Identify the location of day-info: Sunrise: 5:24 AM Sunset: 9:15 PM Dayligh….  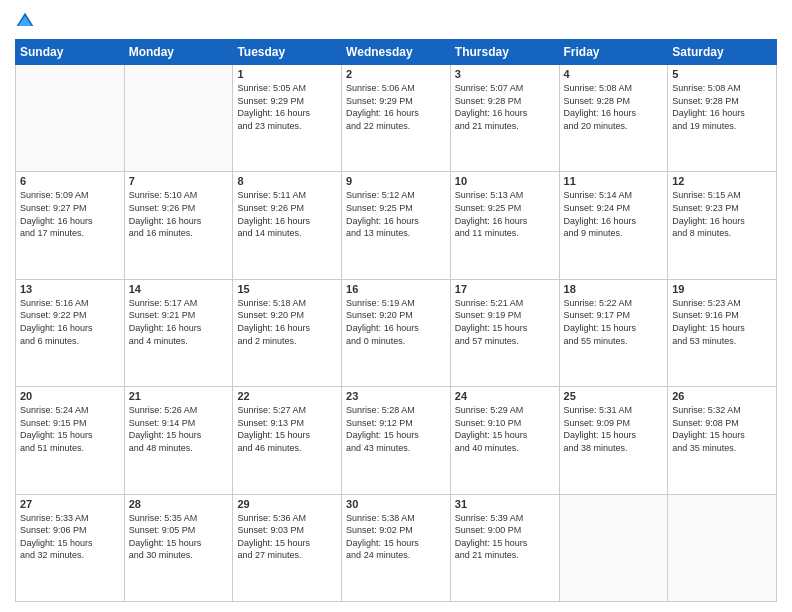
(70, 429).